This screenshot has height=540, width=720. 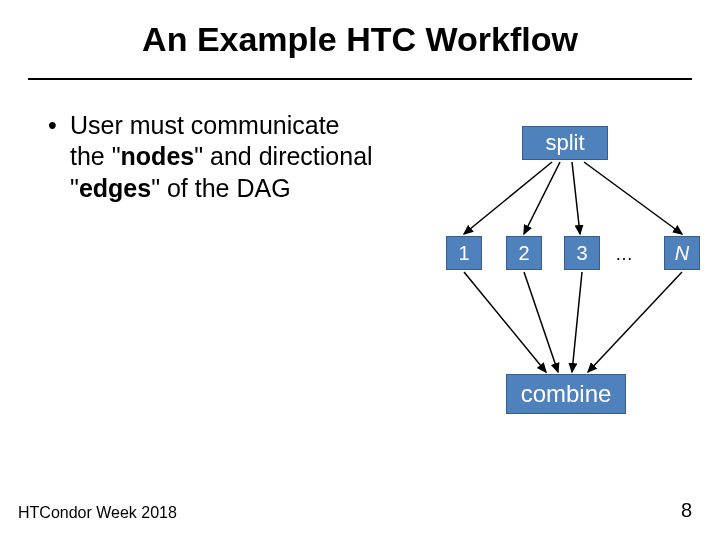 I want to click on bullet-text-post: " of the DAG, so click(x=221, y=188).